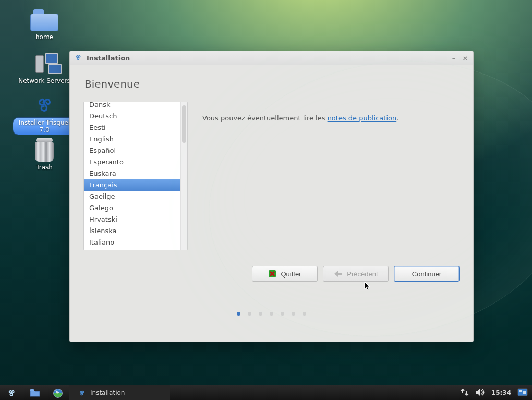  I want to click on language-option: Hrvatski, so click(132, 220).